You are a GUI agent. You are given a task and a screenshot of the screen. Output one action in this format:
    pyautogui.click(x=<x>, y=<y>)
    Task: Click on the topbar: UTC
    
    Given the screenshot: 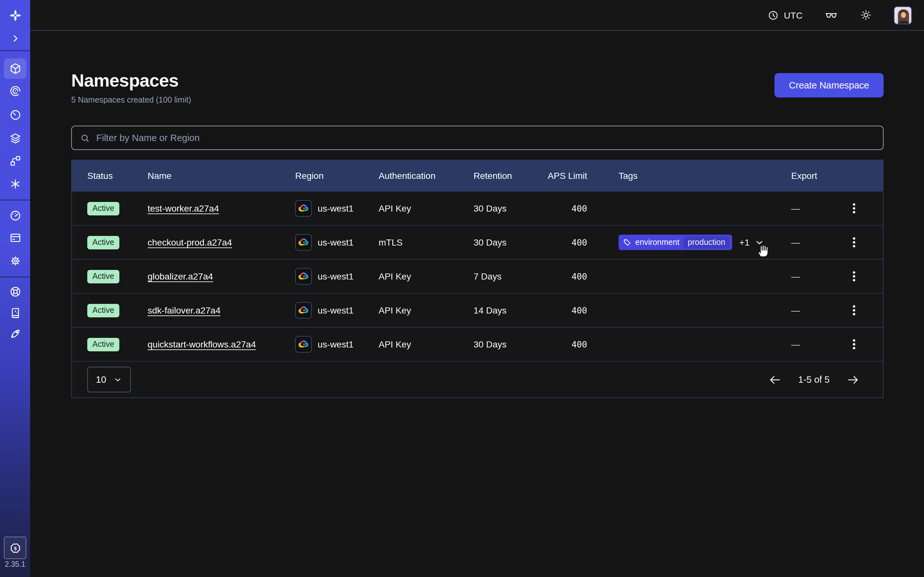 What is the action you would take?
    pyautogui.click(x=477, y=15)
    